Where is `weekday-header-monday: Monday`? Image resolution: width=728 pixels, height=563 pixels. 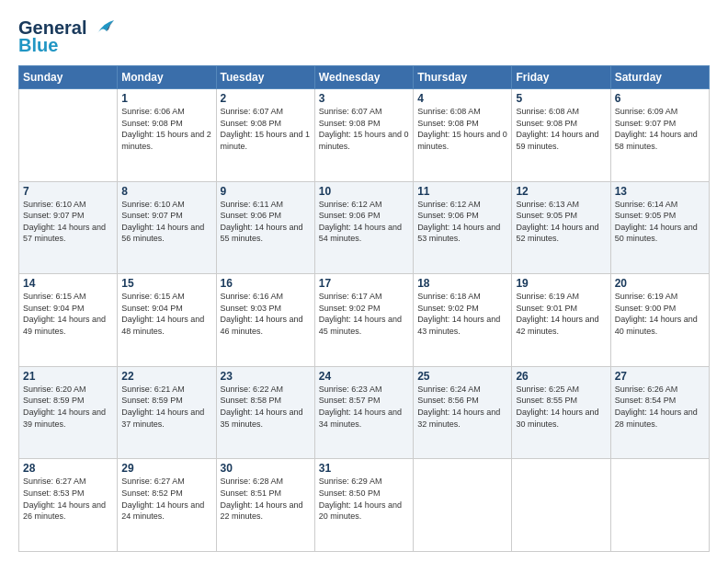 weekday-header-monday: Monday is located at coordinates (167, 77).